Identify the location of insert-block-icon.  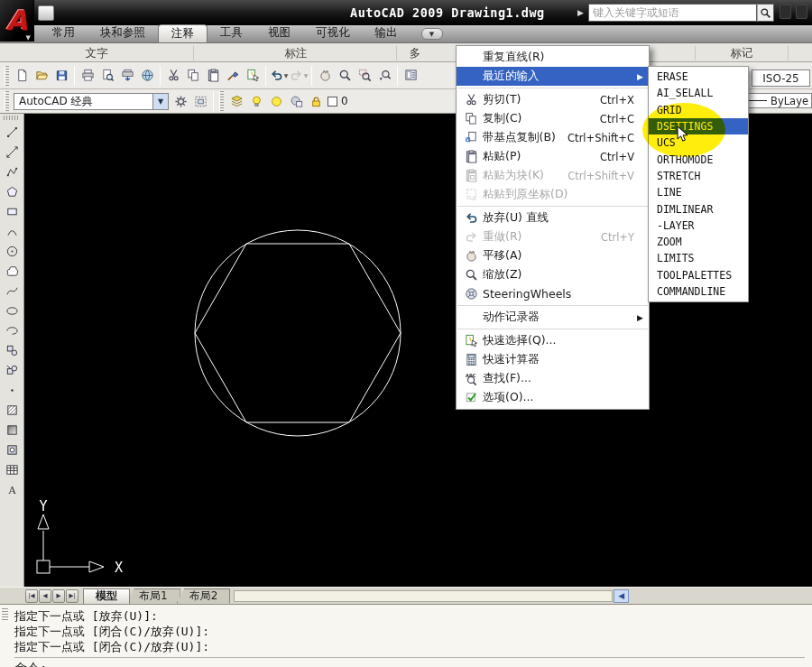
(13, 350).